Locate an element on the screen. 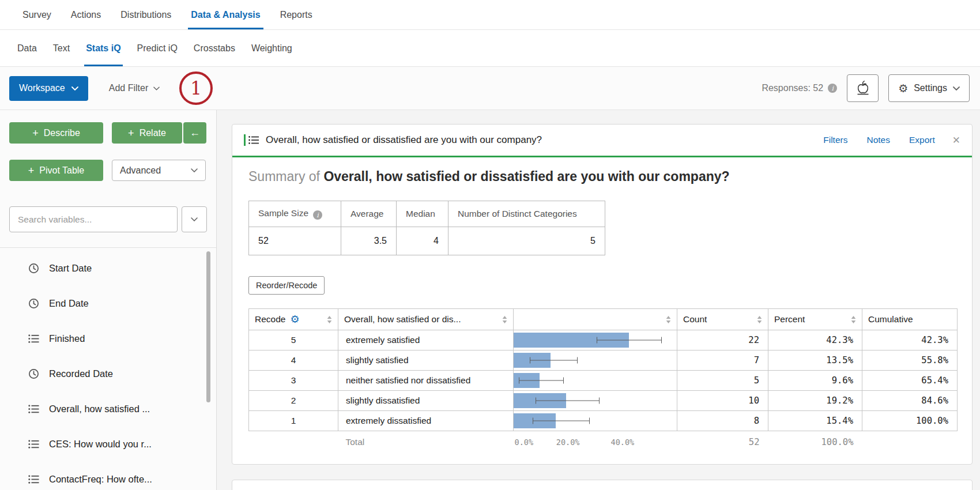  count-value: 8 is located at coordinates (723, 421).